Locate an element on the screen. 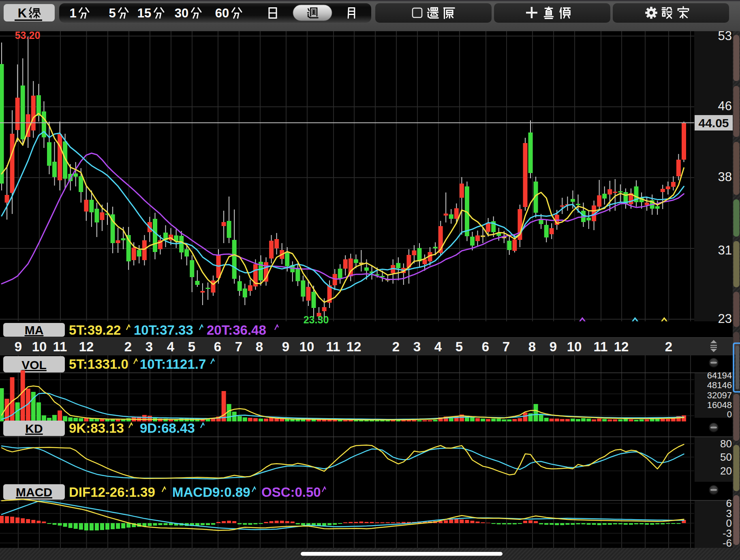 This screenshot has height=560, width=740. svg-text: 60 is located at coordinates (222, 13).